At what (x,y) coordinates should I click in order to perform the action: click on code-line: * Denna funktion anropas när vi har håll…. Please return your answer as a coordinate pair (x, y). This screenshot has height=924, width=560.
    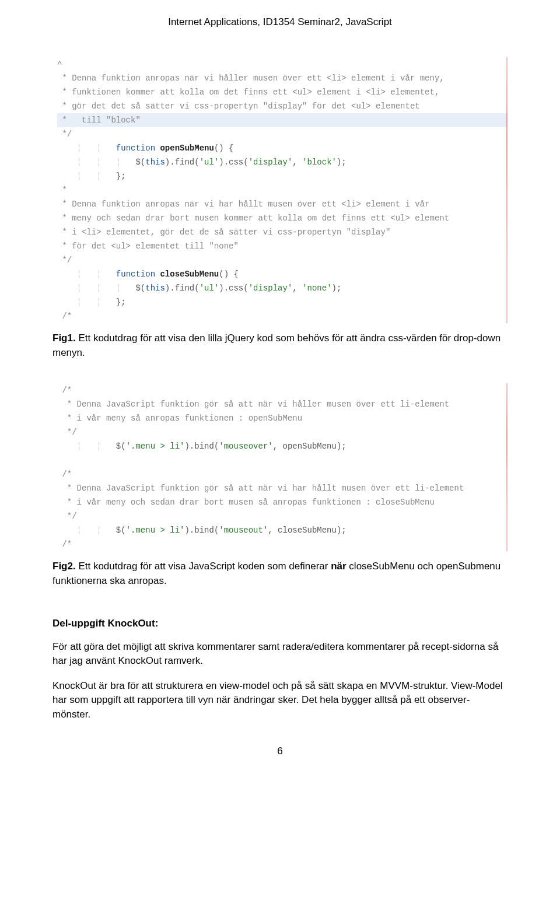
    Looking at the image, I should click on (282, 204).